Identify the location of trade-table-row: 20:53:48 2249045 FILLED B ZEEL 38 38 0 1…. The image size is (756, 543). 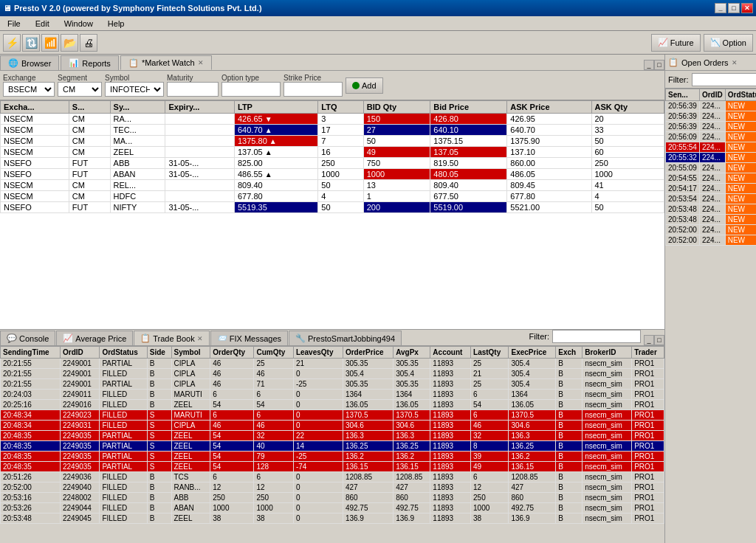
(332, 519).